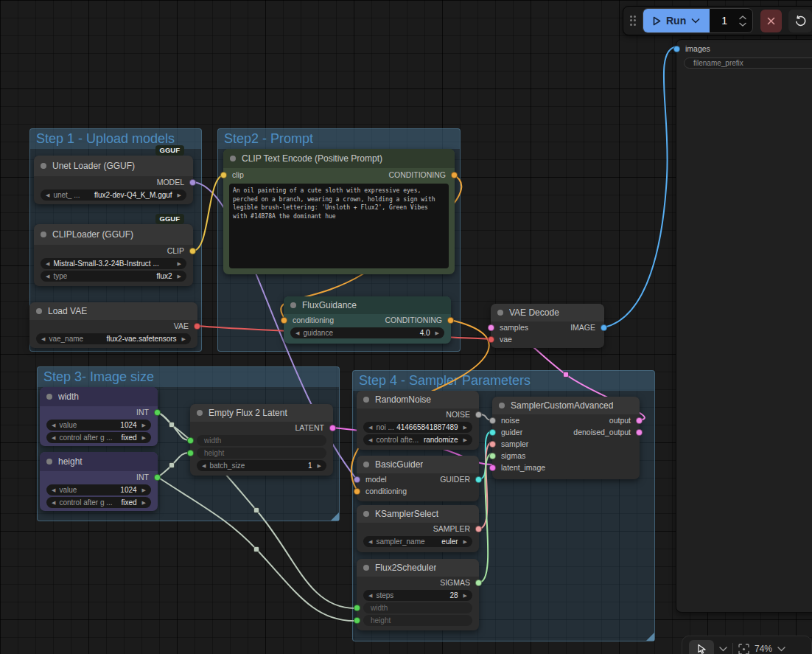  Describe the element at coordinates (492, 420) in the screenshot. I see `port-noise-input` at that location.